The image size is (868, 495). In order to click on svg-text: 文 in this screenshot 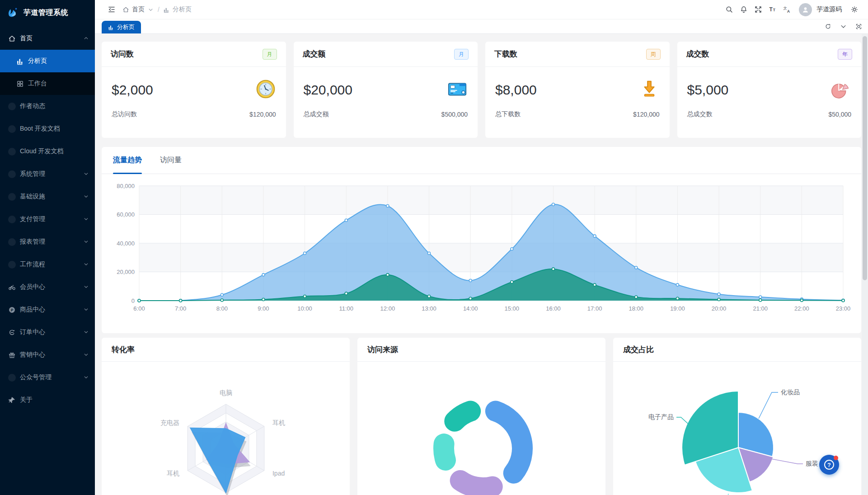, I will do `click(785, 8)`.